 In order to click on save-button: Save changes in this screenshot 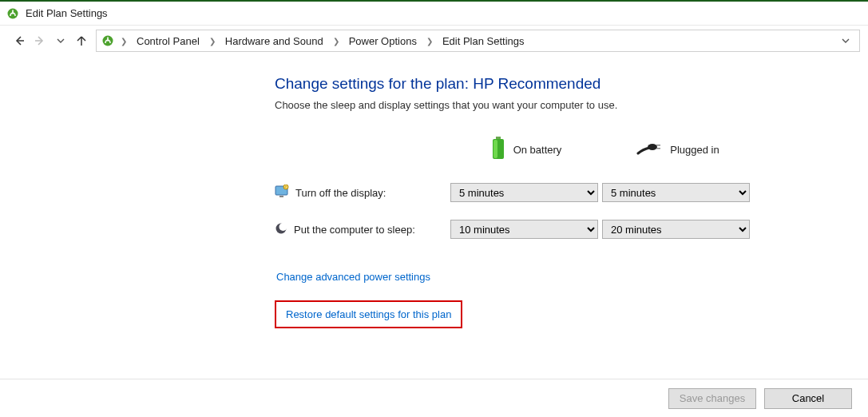, I will do `click(712, 399)`.